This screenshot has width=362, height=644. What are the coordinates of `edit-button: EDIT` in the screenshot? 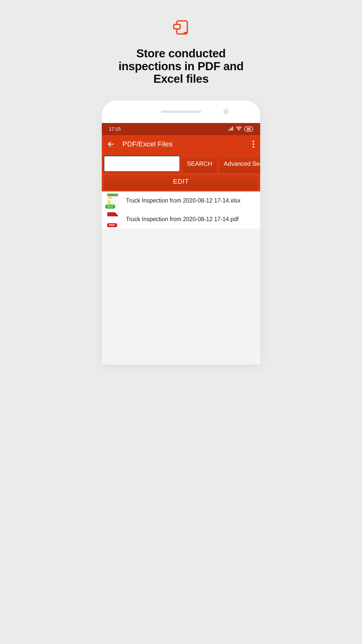 It's located at (181, 182).